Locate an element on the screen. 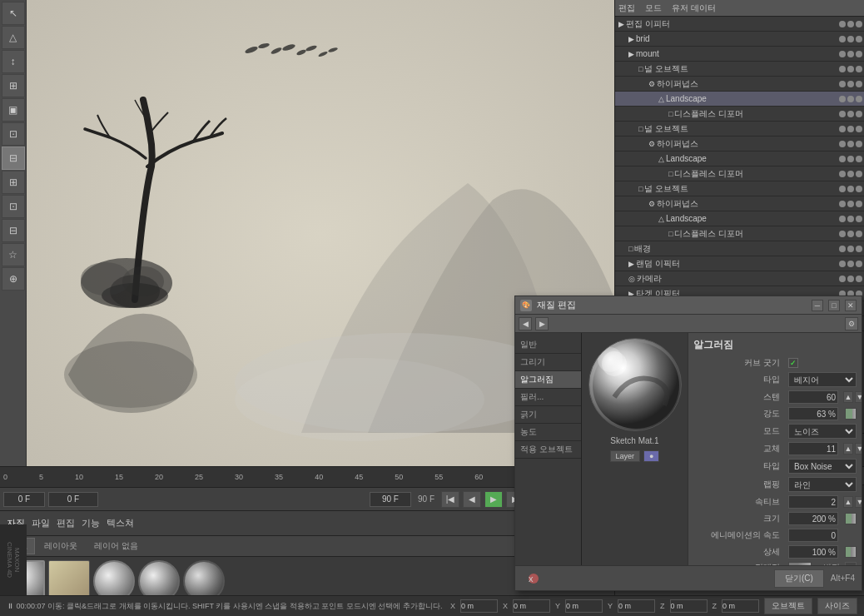 The image size is (864, 616). prop-octive-up: ▲ is located at coordinates (848, 502).